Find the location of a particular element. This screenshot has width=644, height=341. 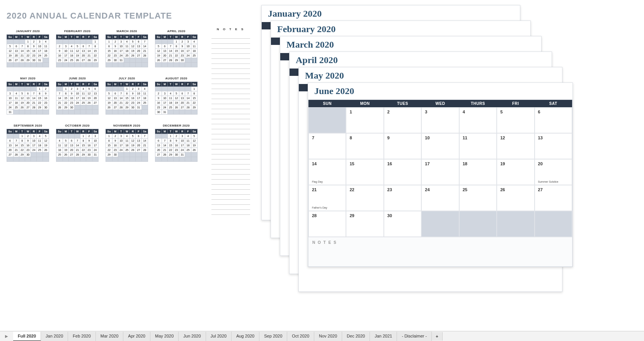

calendar-cell: 3 is located at coordinates (440, 120).